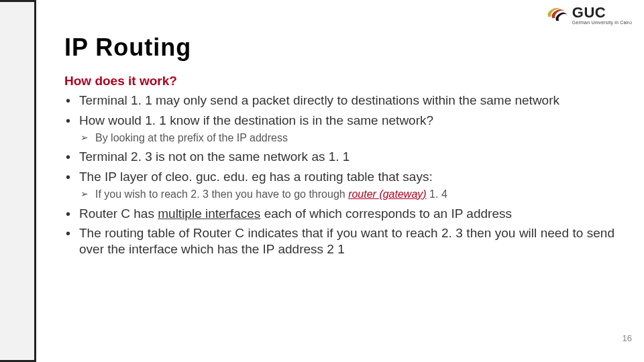 This screenshot has height=362, width=644. Describe the element at coordinates (347, 138) in the screenshot. I see `sub-bullet-item: By looking at the prefix of the IP addre…` at that location.